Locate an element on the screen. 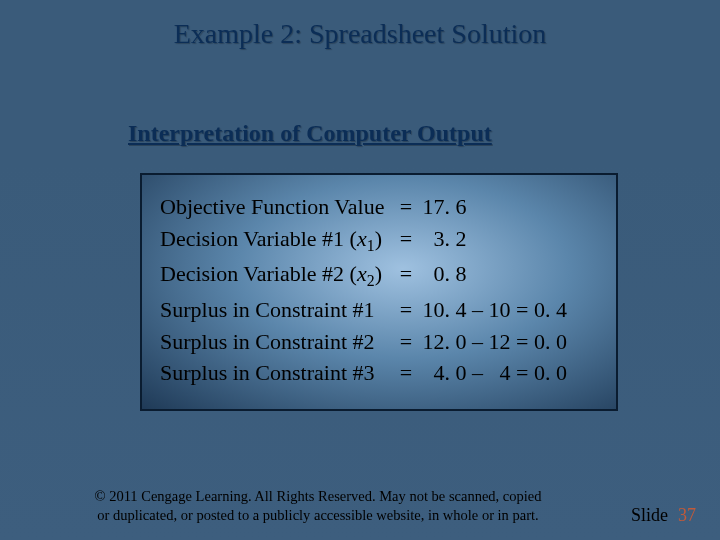 The image size is (720, 540). variable-subscript: 2 is located at coordinates (371, 282).